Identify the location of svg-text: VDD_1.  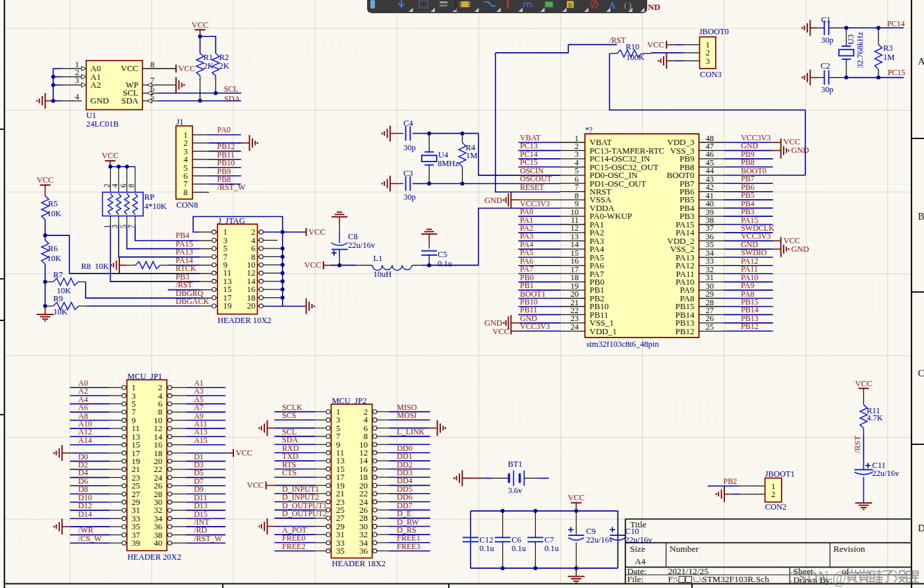
(604, 331).